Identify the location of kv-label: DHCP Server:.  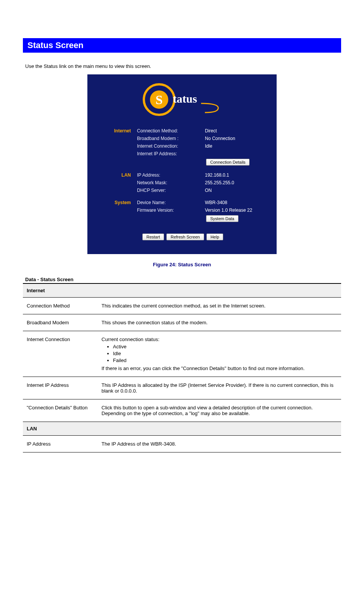
(169, 190).